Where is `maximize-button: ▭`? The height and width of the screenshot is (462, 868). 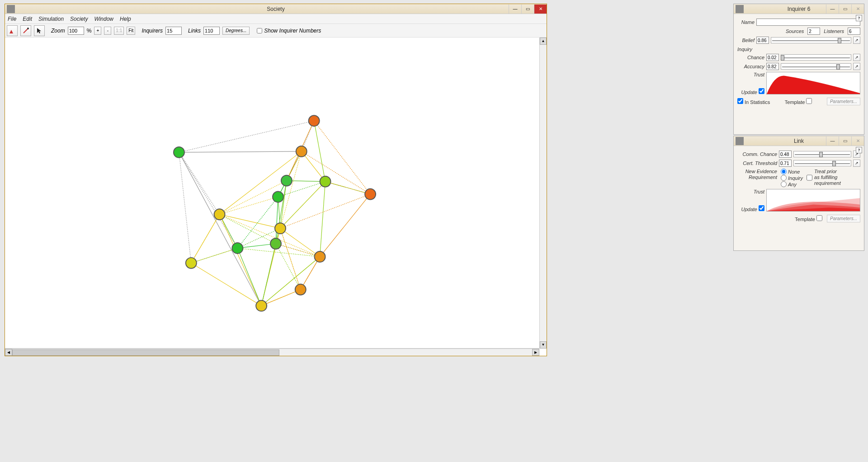 maximize-button: ▭ is located at coordinates (528, 9).